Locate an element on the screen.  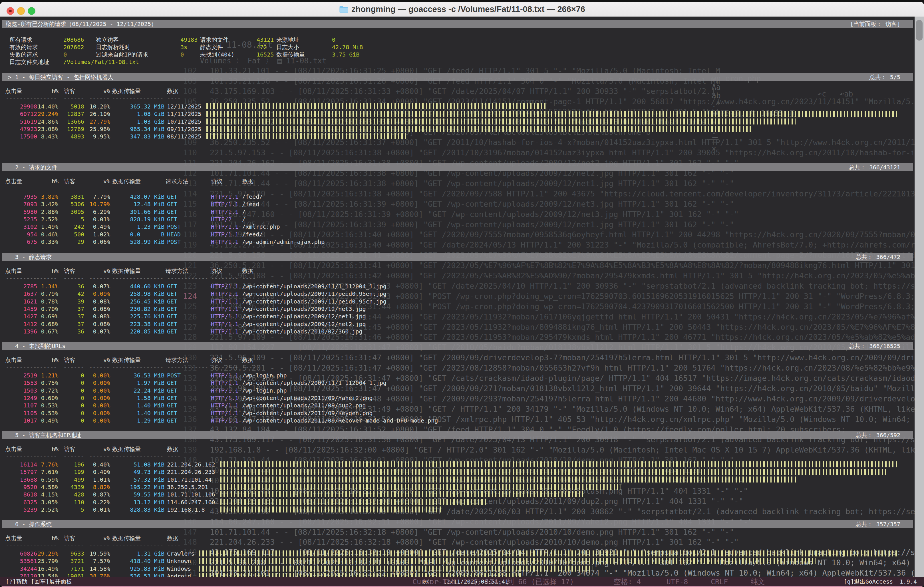
cell-transfer: 1.29 MiB is located at coordinates (137, 421).